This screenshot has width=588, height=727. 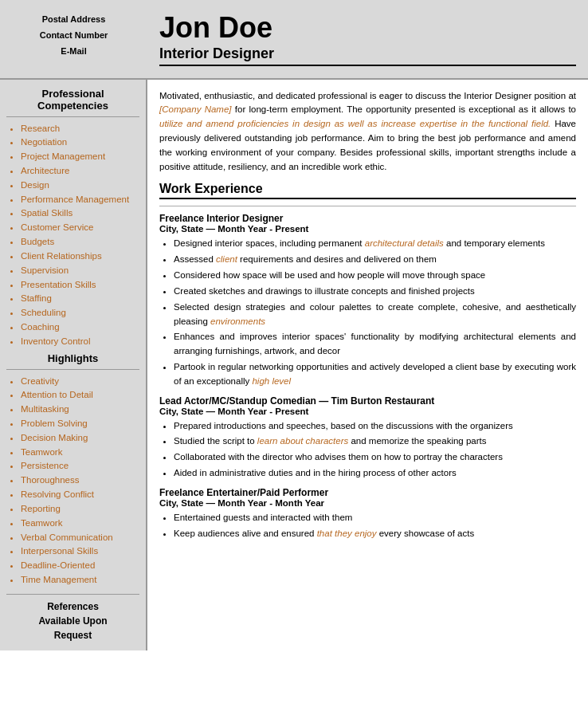 What do you see at coordinates (80, 228) in the screenshot?
I see `list-item: Customer Service` at bounding box center [80, 228].